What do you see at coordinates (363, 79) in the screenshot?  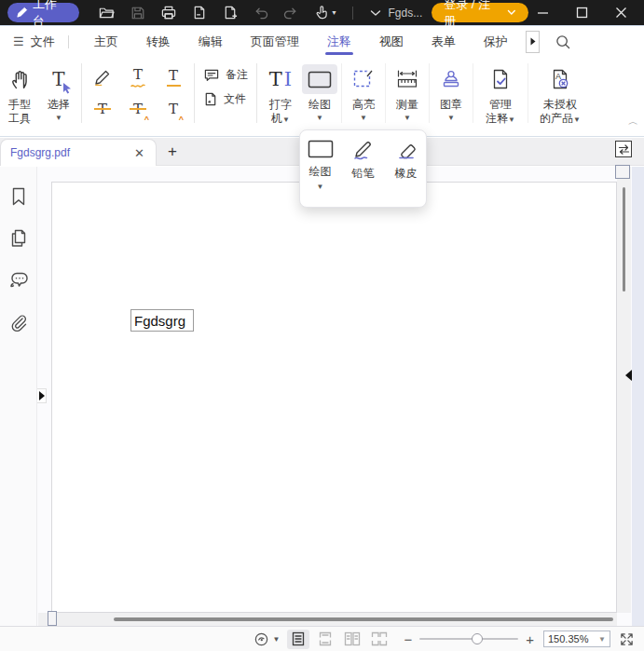 I see `dashed-rectangle-icon` at bounding box center [363, 79].